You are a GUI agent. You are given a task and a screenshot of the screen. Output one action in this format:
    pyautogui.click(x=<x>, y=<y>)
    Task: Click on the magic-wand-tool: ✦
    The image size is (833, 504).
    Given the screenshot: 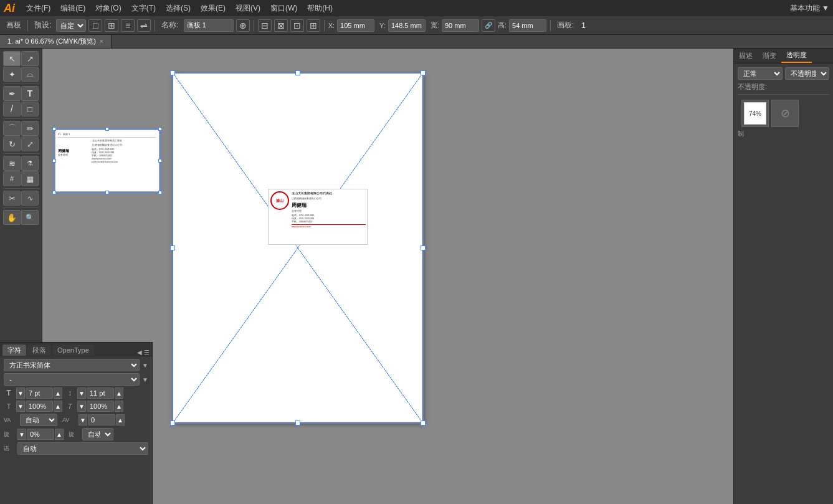 What is the action you would take?
    pyautogui.click(x=12, y=74)
    